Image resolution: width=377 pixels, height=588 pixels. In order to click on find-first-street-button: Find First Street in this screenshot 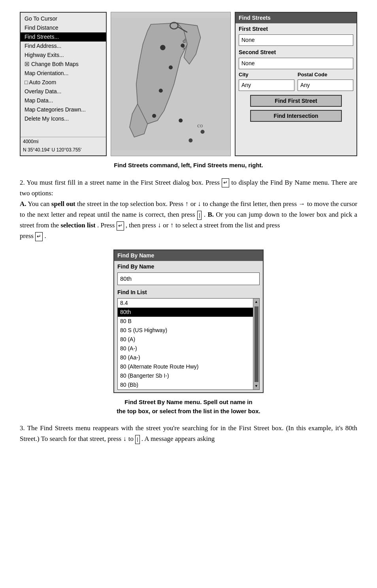, I will do `click(296, 101)`.